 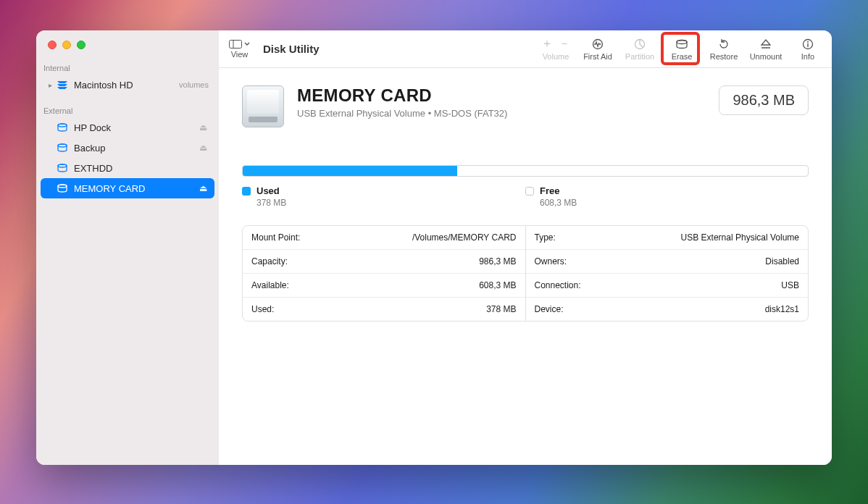 I want to click on drive-icon, so click(x=263, y=106).